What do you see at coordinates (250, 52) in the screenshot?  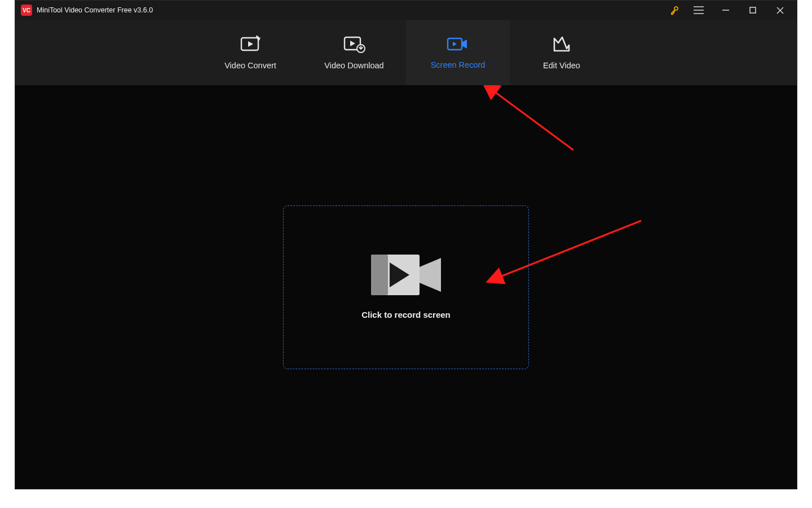 I see `tab-video-convert: Video Convert` at bounding box center [250, 52].